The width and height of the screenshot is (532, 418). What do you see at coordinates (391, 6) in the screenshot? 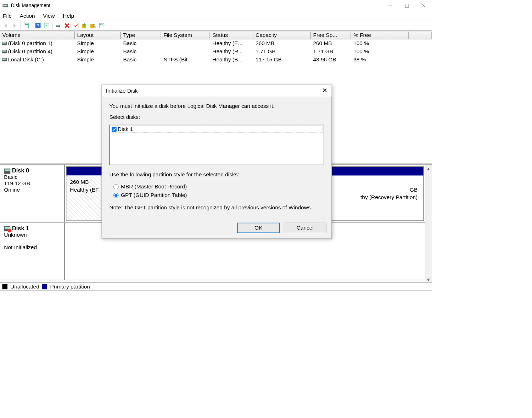
I see `minimize-button` at bounding box center [391, 6].